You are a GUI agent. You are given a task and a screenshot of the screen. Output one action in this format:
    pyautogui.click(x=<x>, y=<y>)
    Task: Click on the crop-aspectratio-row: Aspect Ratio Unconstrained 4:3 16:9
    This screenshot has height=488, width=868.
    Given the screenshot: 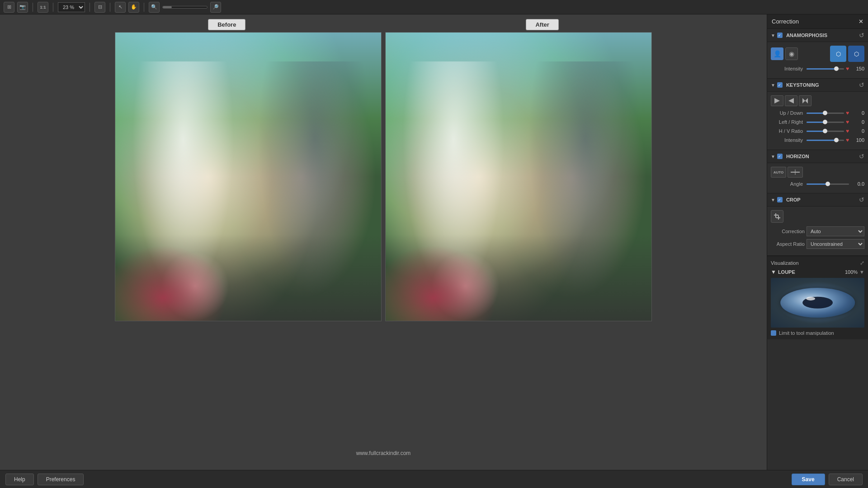 What is the action you would take?
    pyautogui.click(x=817, y=244)
    